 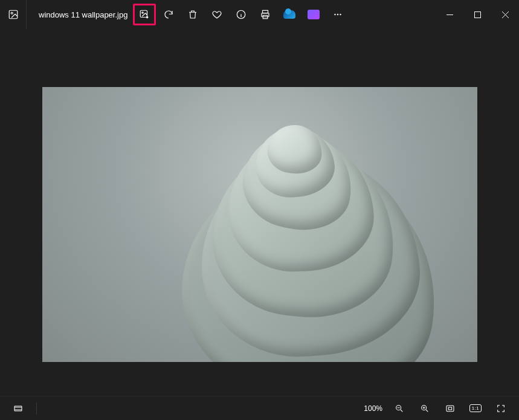 I want to click on maximize-icon, so click(x=477, y=15).